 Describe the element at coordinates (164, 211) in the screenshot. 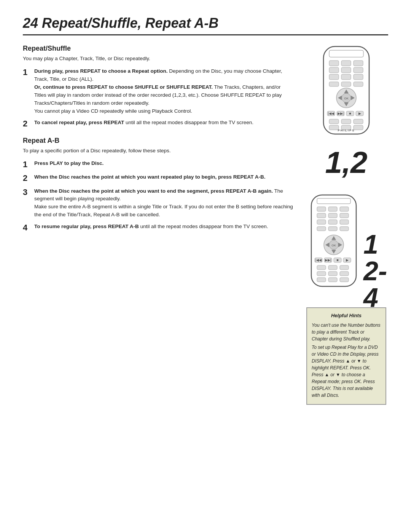

I see `s2-step3-note: Make sure the entire A-B segment is with…` at that location.